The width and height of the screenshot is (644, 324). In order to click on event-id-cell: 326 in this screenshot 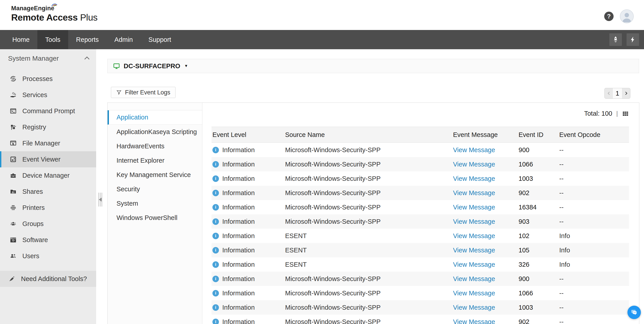, I will do `click(538, 265)`.